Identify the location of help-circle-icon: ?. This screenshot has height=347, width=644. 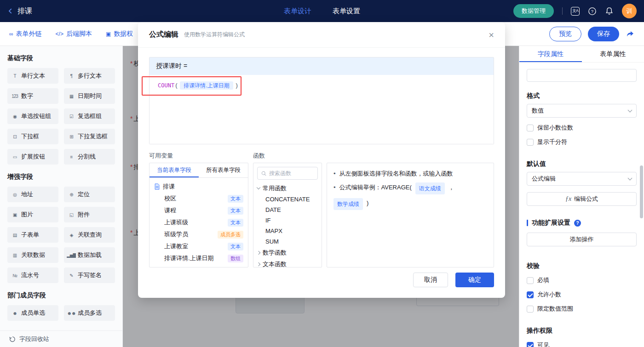
(578, 223).